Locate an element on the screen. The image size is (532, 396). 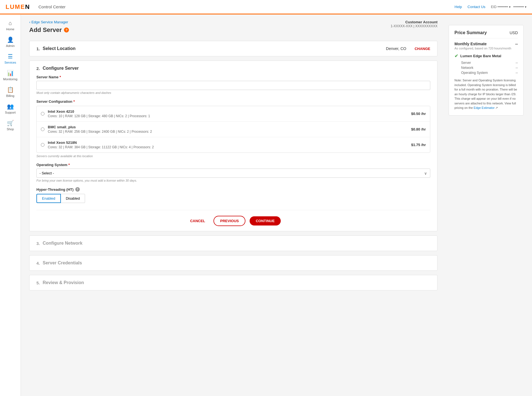
sidebar: ⌂ Home 👤 Admin ☰ Services 📊 Monitoring 📋… is located at coordinates (11, 205).